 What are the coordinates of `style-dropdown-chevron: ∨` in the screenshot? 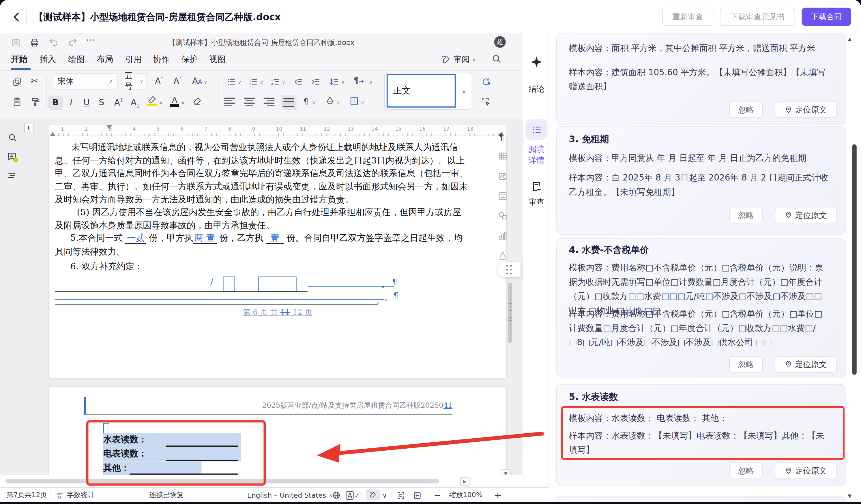 It's located at (464, 92).